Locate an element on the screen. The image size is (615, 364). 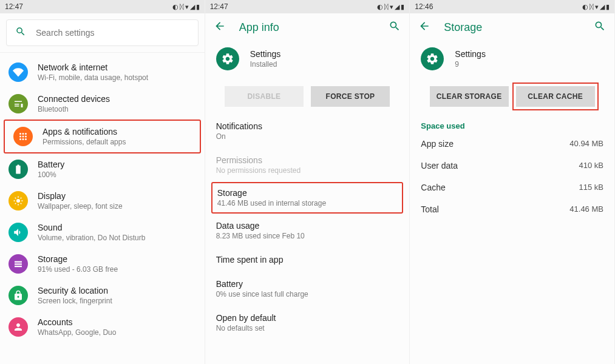
action-buttons: CLEAR STORAGE CLEAR CACHE is located at coordinates (512, 96).